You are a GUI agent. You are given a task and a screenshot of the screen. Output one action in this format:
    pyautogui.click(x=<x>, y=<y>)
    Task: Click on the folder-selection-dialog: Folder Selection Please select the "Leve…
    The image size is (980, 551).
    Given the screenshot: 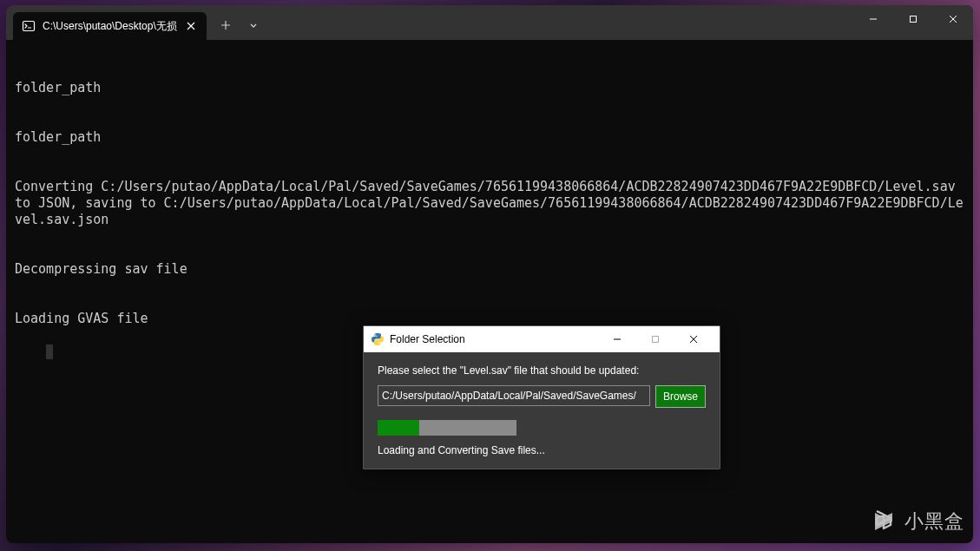 What is the action you would take?
    pyautogui.click(x=542, y=397)
    